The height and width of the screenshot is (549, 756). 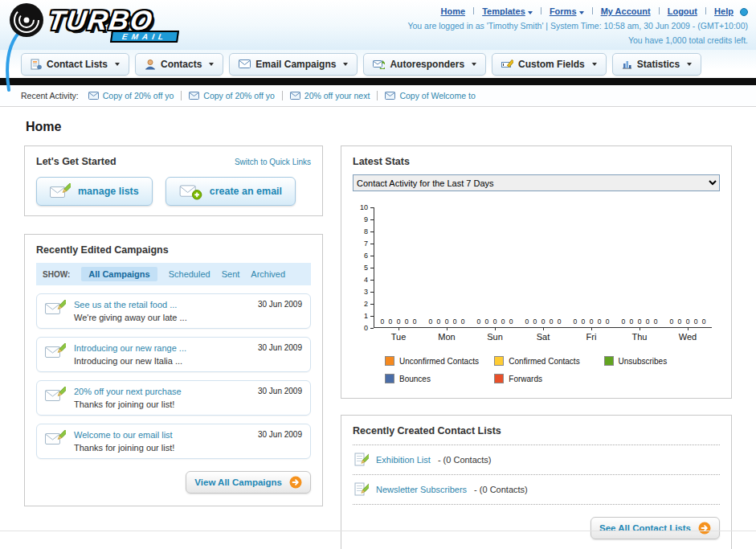 I want to click on nav-tab-email-campaigns: Email Campaigns, so click(x=293, y=64).